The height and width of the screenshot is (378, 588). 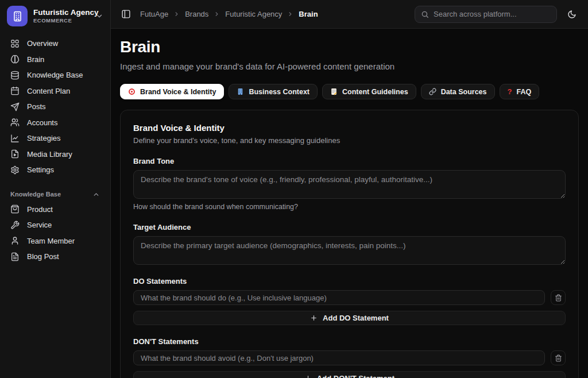 I want to click on sidebar-item-label: Blog Post, so click(x=43, y=256).